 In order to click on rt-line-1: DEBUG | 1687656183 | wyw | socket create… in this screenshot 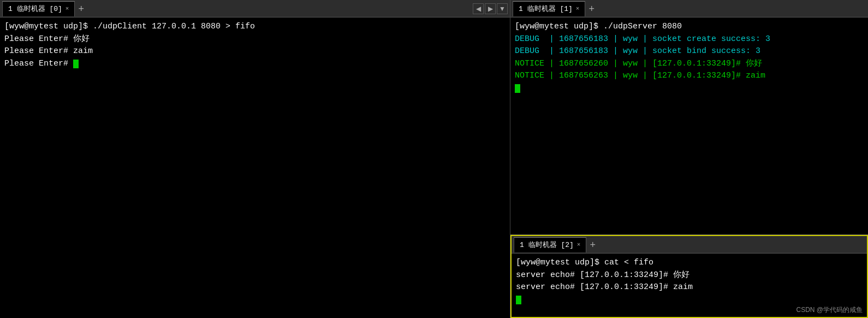, I will do `click(689, 39)`.